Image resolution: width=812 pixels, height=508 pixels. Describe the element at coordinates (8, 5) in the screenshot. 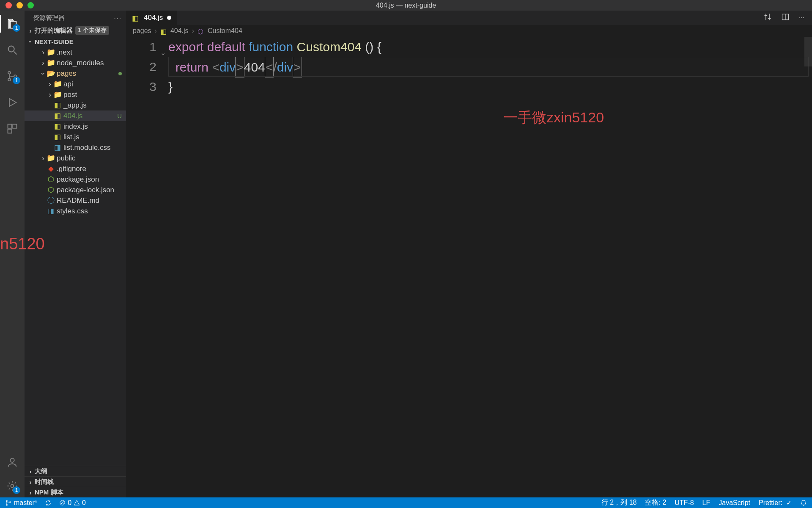

I see `close-window-button` at that location.